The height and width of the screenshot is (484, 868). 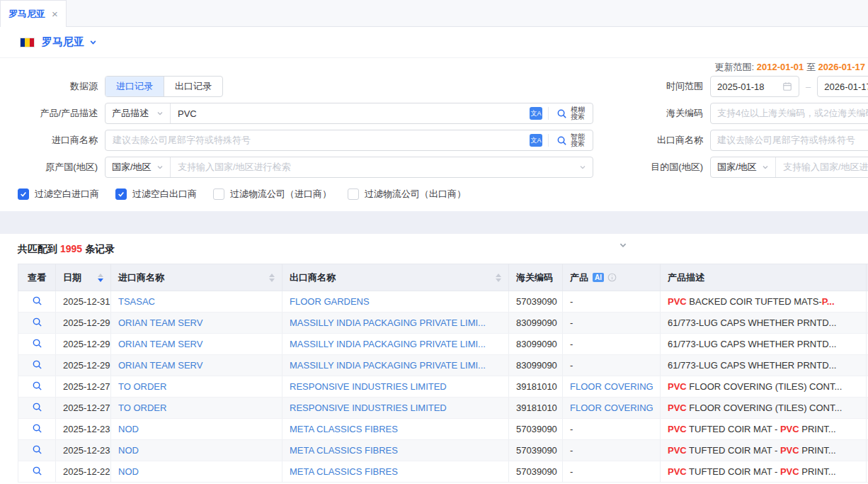 What do you see at coordinates (536, 472) in the screenshot?
I see `cell-hscode: 57039090` at bounding box center [536, 472].